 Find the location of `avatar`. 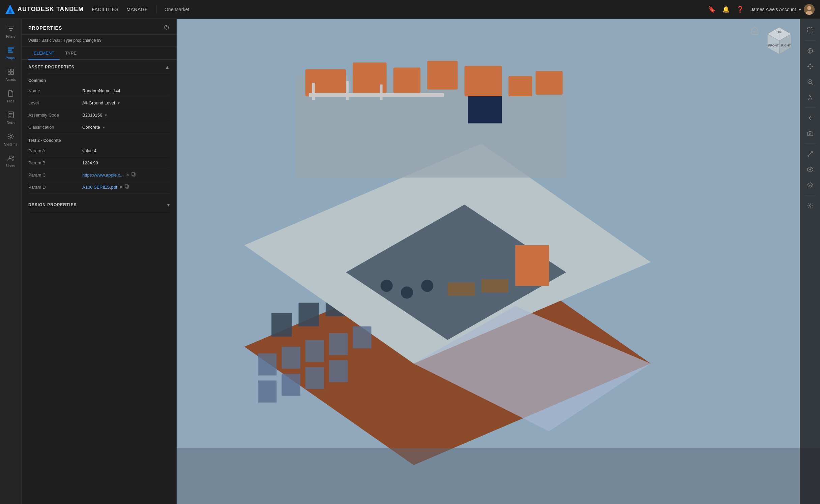

avatar is located at coordinates (809, 9).